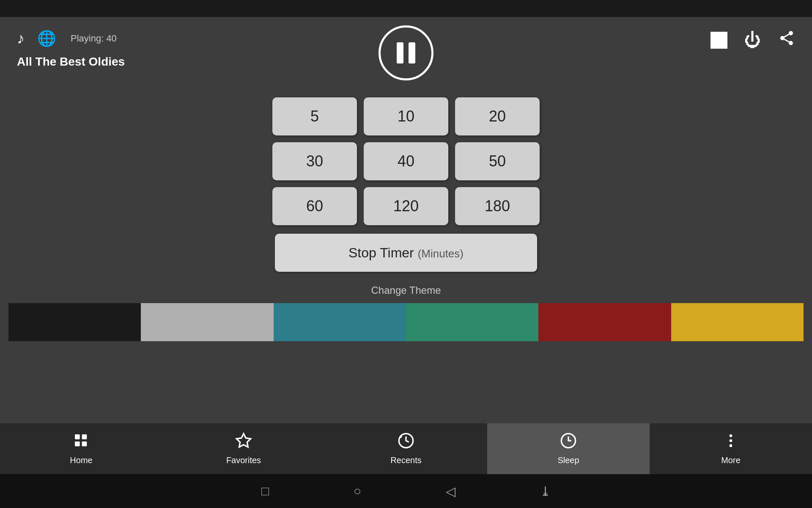 The image size is (812, 508). I want to click on android-nav: □ ○ ◁ ⤓, so click(406, 491).